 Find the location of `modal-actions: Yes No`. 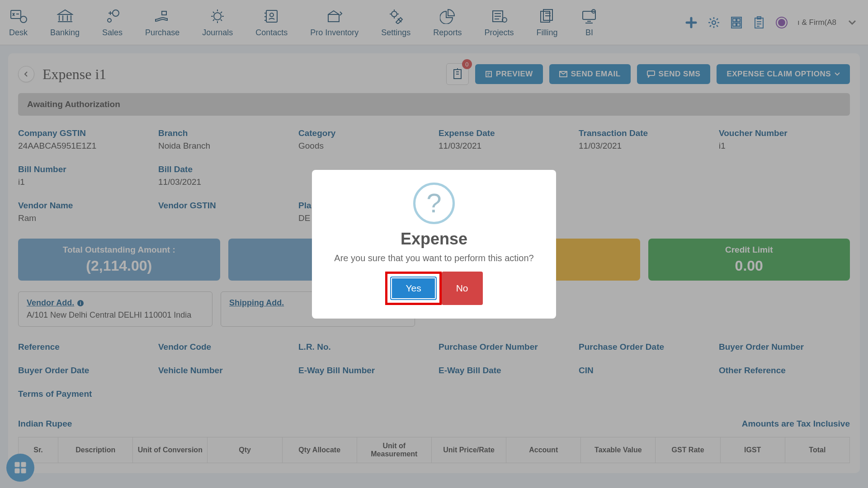

modal-actions: Yes No is located at coordinates (434, 288).